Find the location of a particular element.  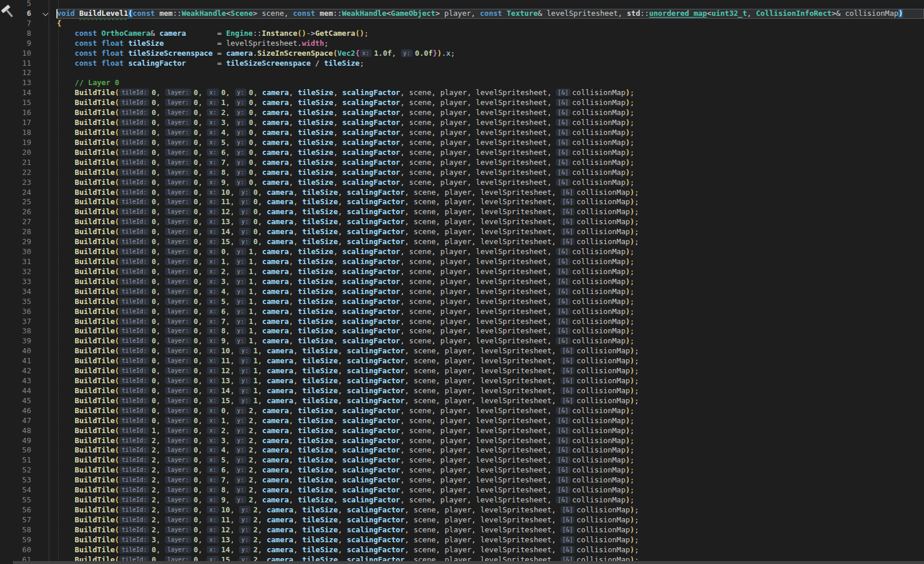

code-line: BuildTile(tileId:0, layer:0, x:6, y:1, c… is located at coordinates (490, 312).